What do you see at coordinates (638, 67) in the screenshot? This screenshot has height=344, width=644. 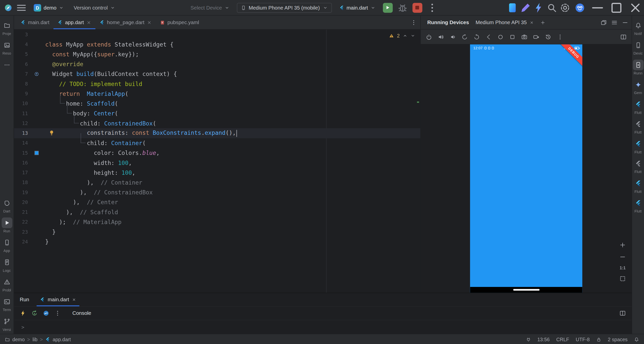 I see `tool-window-button-running-devices: Runn` at bounding box center [638, 67].